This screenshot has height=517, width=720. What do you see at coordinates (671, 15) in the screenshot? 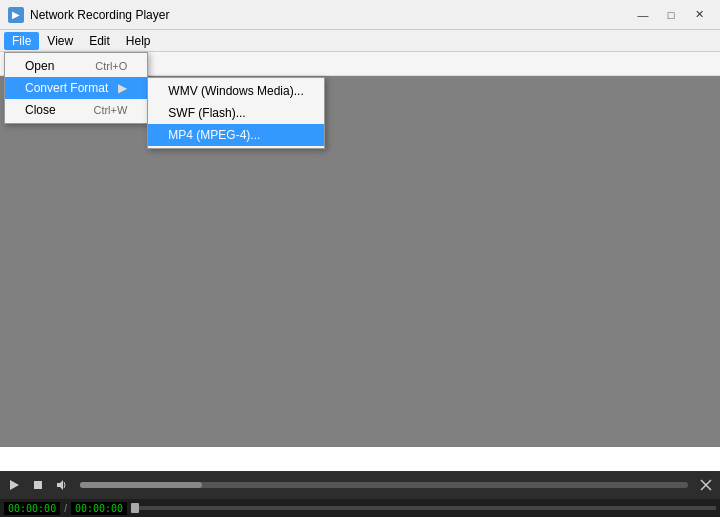
I see `title-bar-controls: — □ ✕` at bounding box center [671, 15].